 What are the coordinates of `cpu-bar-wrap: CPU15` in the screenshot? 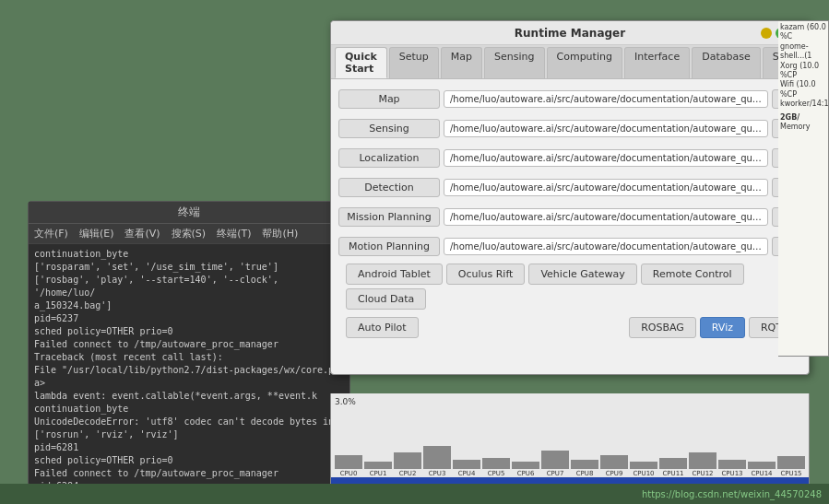 It's located at (791, 446).